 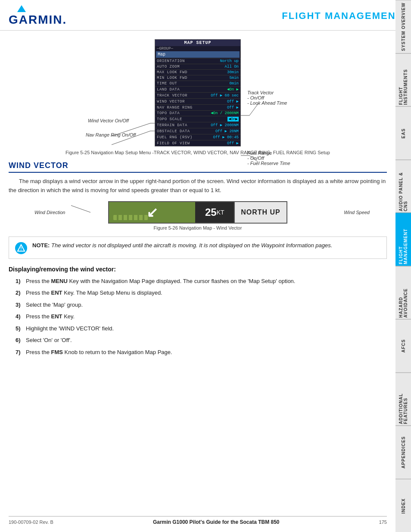 I want to click on track-vector-label: Track Vector - On/Off - Look Ahead Time, so click(x=267, y=98).